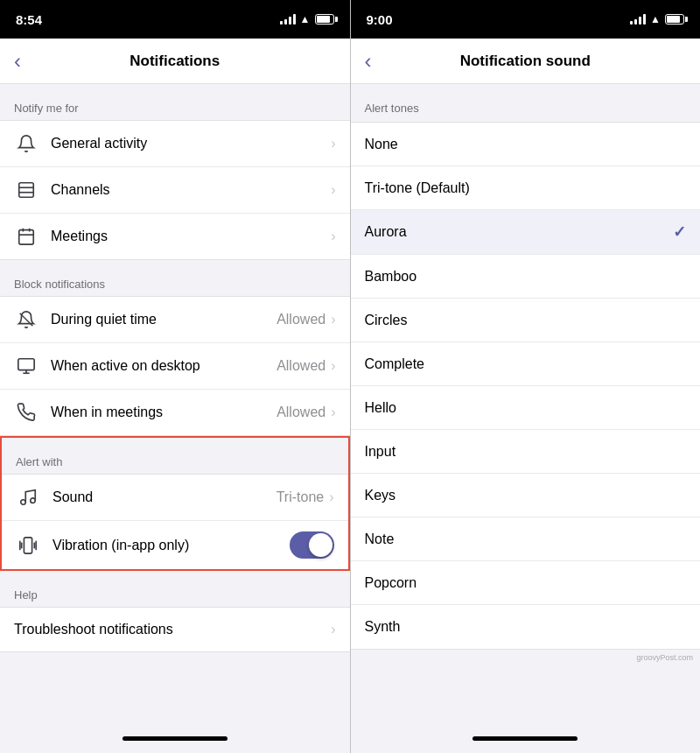 Image resolution: width=700 pixels, height=753 pixels. What do you see at coordinates (526, 452) in the screenshot?
I see `sound-item-input: Input` at bounding box center [526, 452].